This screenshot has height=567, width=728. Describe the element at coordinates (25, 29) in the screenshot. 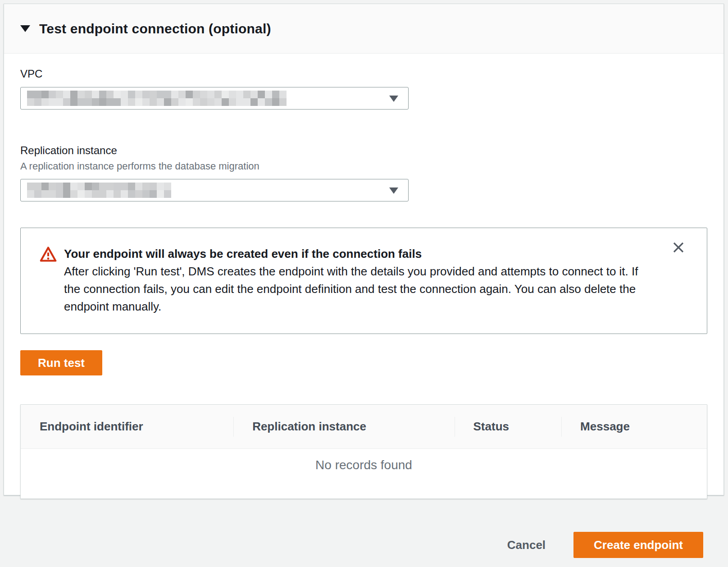

I see `collapse-caret-icon` at that location.